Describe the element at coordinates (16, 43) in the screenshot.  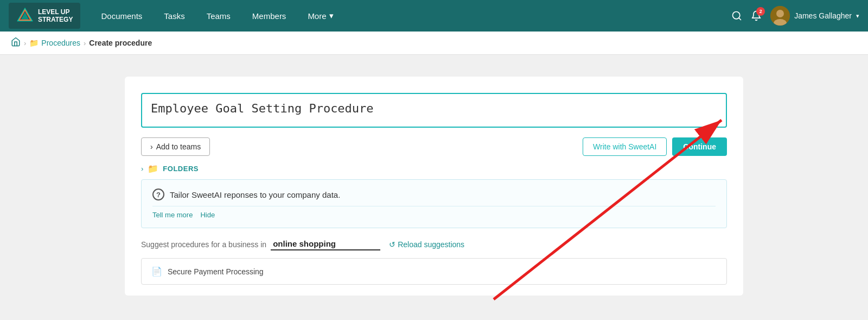
I see `breadcrumb-home` at that location.